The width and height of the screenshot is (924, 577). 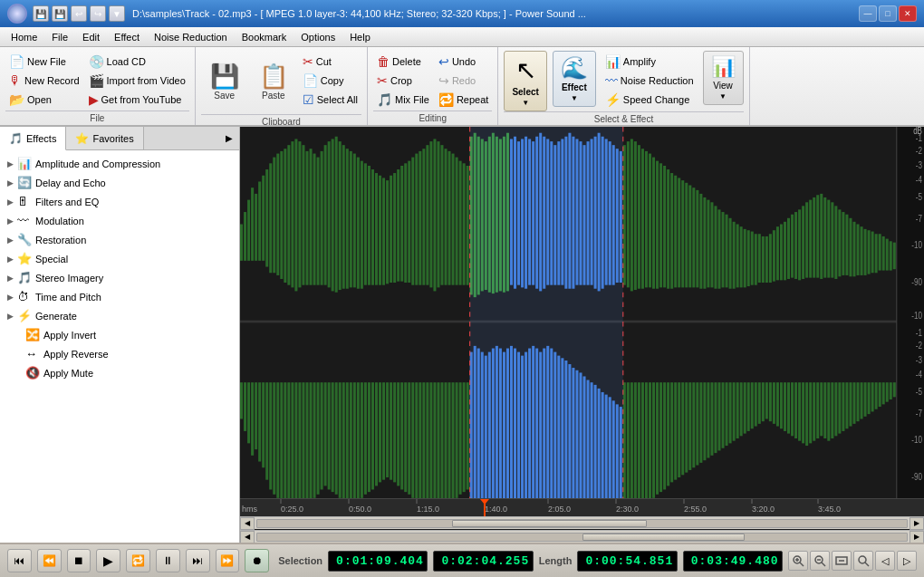 What do you see at coordinates (120, 315) in the screenshot?
I see `category-generate: ▶ ⚡ Generate` at bounding box center [120, 315].